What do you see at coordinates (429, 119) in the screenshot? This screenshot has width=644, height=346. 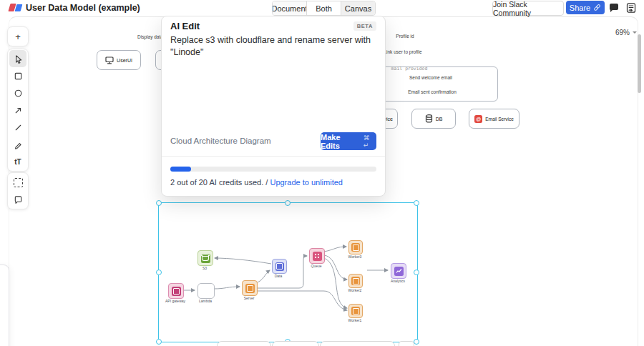 I see `database-icon` at bounding box center [429, 119].